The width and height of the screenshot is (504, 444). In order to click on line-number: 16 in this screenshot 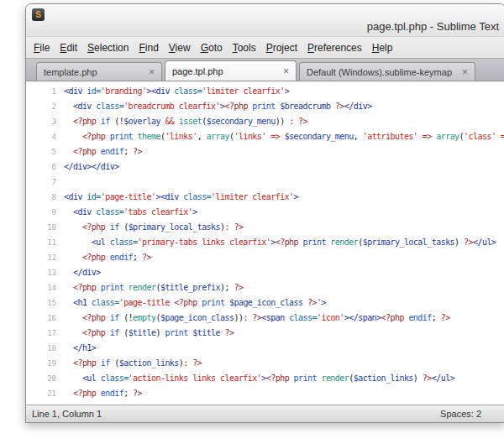, I will do `click(45, 318)`.